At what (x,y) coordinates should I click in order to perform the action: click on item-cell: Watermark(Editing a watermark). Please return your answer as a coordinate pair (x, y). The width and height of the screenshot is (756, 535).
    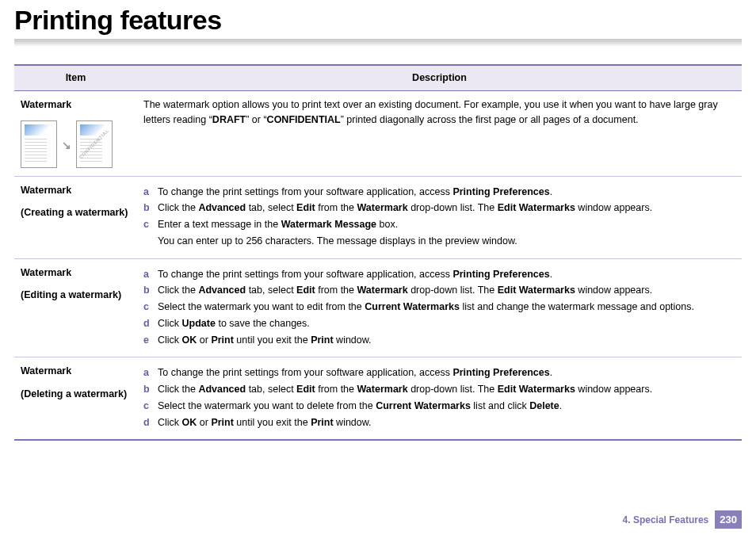
    Looking at the image, I should click on (76, 308).